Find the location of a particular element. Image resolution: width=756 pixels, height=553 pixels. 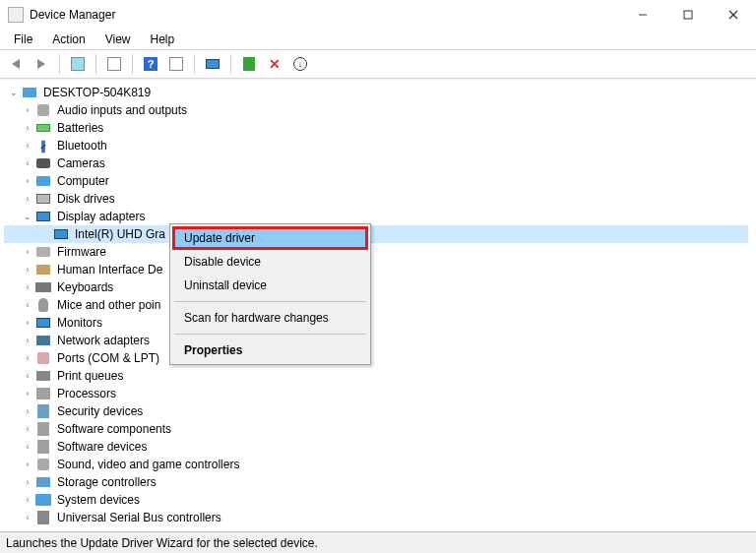

app-icon is located at coordinates (16, 15).